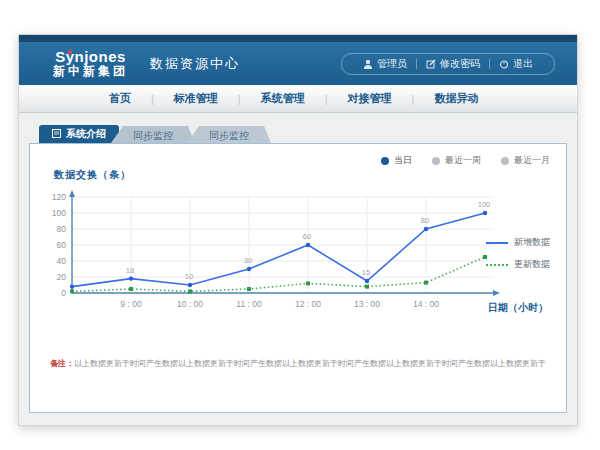 Image resolution: width=600 pixels, height=450 pixels. What do you see at coordinates (308, 304) in the screenshot?
I see `svg-text: 12 : 00` at bounding box center [308, 304].